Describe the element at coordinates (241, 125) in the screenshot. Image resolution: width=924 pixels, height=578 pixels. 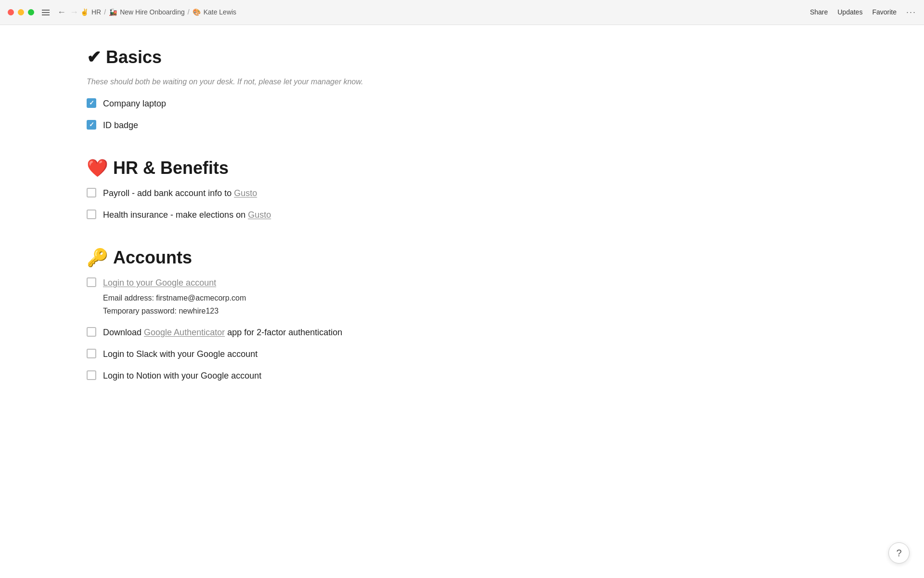
I see `list-item: ID badge` at that location.